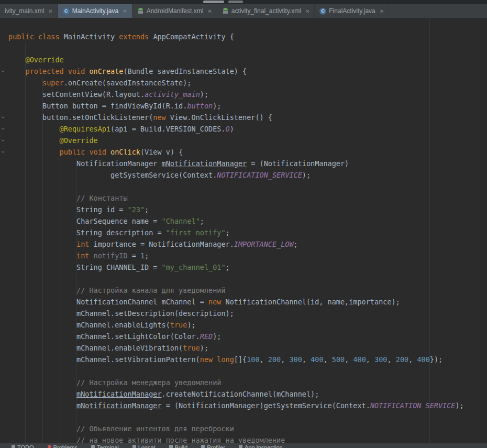  Describe the element at coordinates (171, 446) in the screenshot. I see `build-icon` at that location.